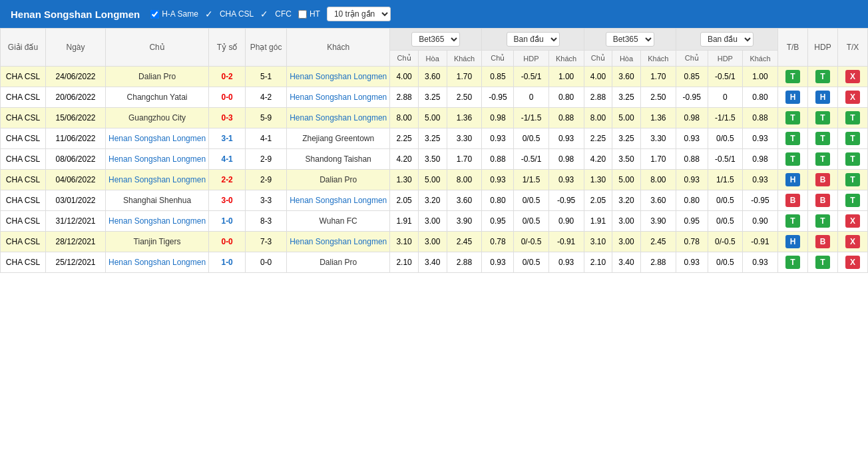  I want to click on cell-o2: 3.50, so click(433, 160).